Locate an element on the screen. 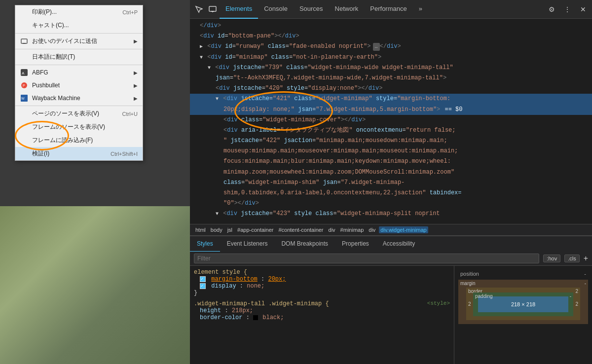  breadcrumb-div2: div is located at coordinates (372, 230).